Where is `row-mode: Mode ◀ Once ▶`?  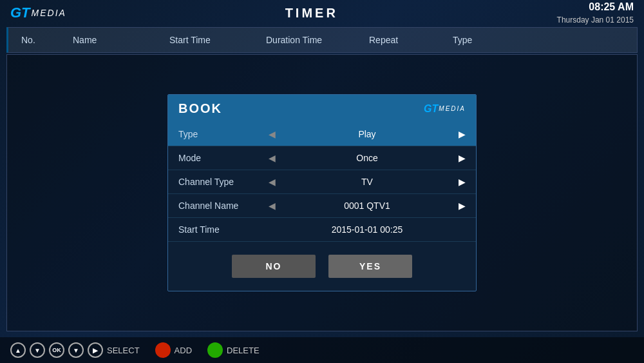 row-mode: Mode ◀ Once ▶ is located at coordinates (322, 159).